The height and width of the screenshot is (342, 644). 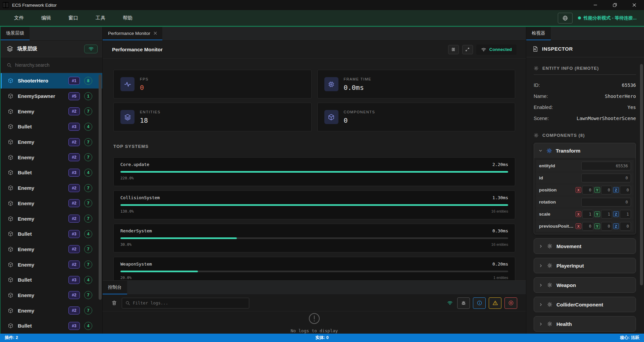 I want to click on collapsed-component-card: PlayerInput, so click(x=585, y=266).